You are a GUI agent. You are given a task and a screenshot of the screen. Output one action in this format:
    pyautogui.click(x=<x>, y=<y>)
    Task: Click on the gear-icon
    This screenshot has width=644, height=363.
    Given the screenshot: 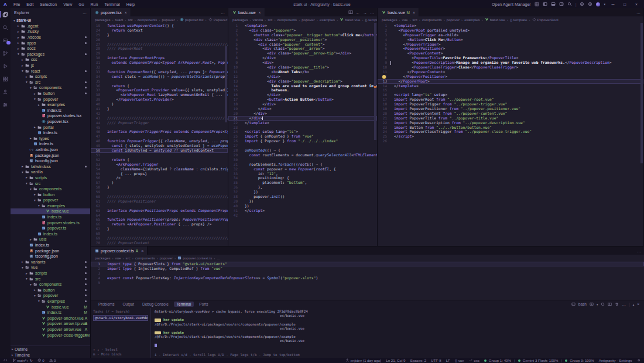 What is the action you would take?
    pyautogui.click(x=590, y=4)
    